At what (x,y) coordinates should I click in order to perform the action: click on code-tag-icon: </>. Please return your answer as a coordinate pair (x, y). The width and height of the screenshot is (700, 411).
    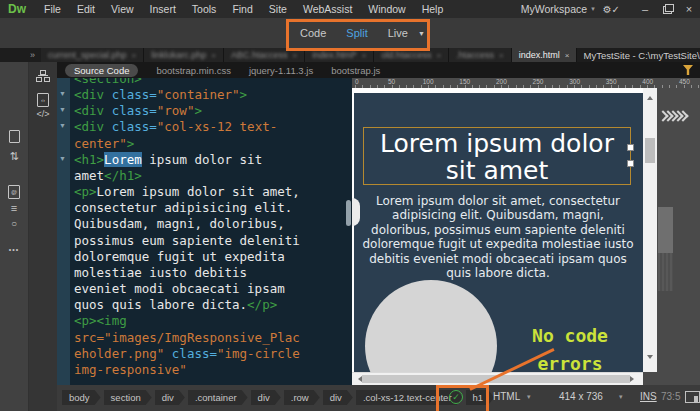
    Looking at the image, I should click on (43, 114).